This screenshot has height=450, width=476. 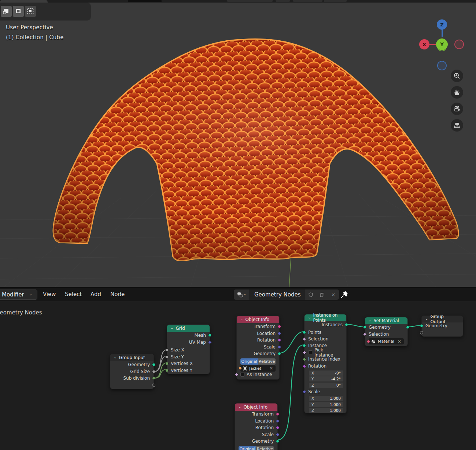 What do you see at coordinates (442, 326) in the screenshot?
I see `node-group-output: ⌄ Group Output Geometry` at bounding box center [442, 326].